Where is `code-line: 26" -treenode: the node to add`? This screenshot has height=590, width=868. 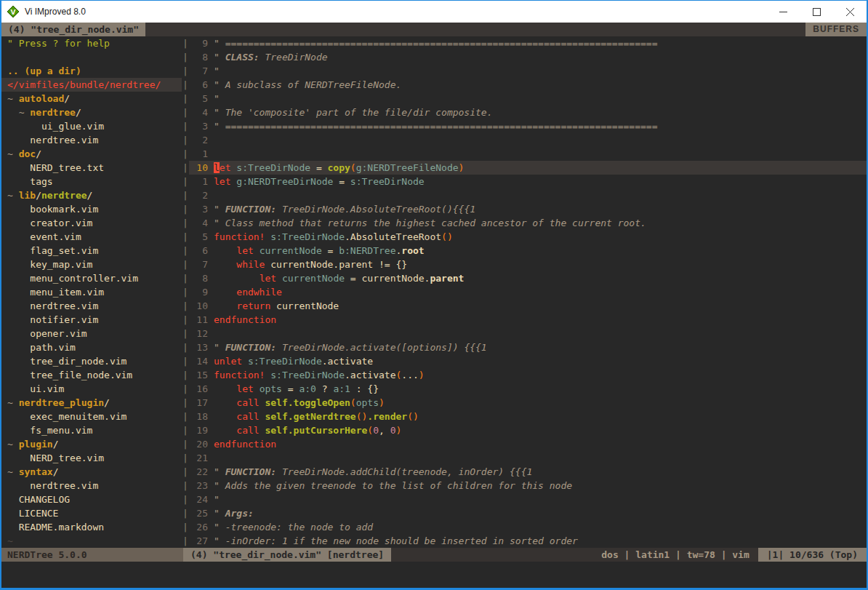
code-line: 26" -treenode: the node to add is located at coordinates (528, 527).